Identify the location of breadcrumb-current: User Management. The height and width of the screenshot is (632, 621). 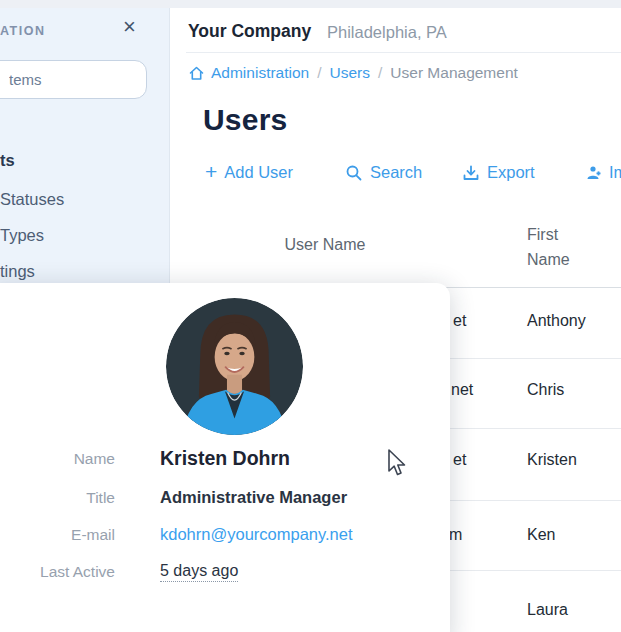
(454, 73).